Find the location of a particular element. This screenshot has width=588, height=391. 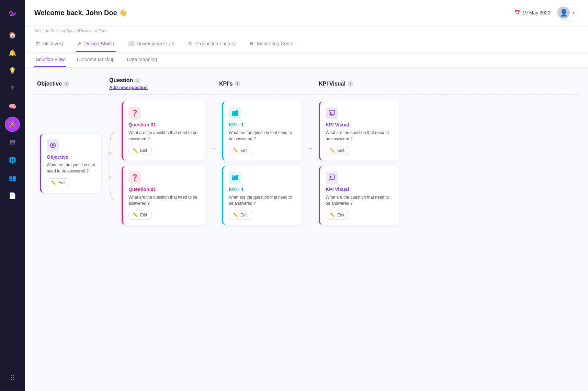

sidebar-item-help: ? is located at coordinates (12, 89).